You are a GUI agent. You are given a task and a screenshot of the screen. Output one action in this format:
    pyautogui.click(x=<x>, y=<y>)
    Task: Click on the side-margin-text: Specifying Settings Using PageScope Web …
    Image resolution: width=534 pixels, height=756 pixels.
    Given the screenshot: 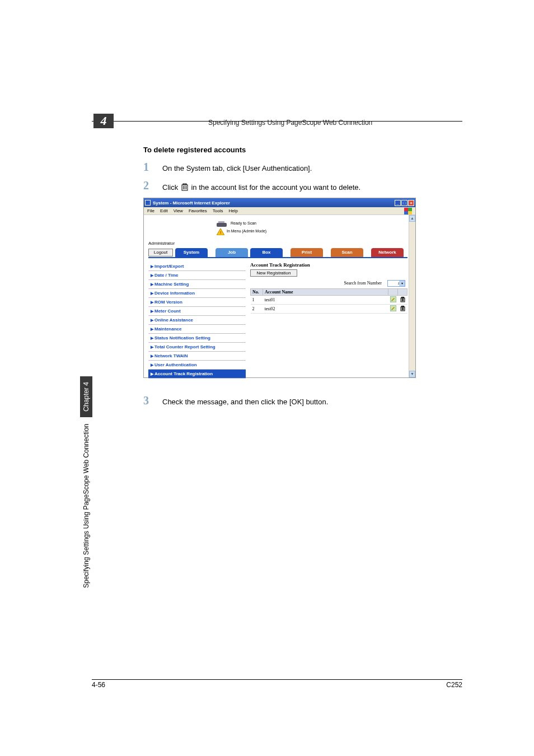 What is the action you would take?
    pyautogui.click(x=86, y=448)
    